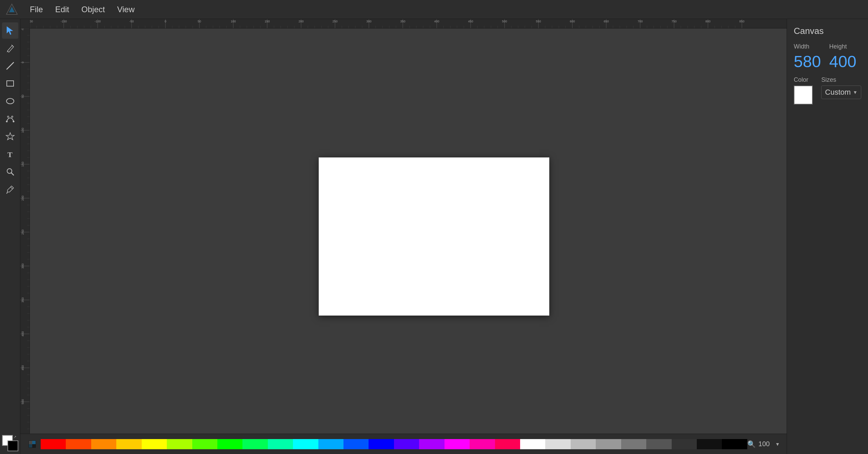 This screenshot has height=454, width=868. I want to click on bezier-tool, so click(10, 119).